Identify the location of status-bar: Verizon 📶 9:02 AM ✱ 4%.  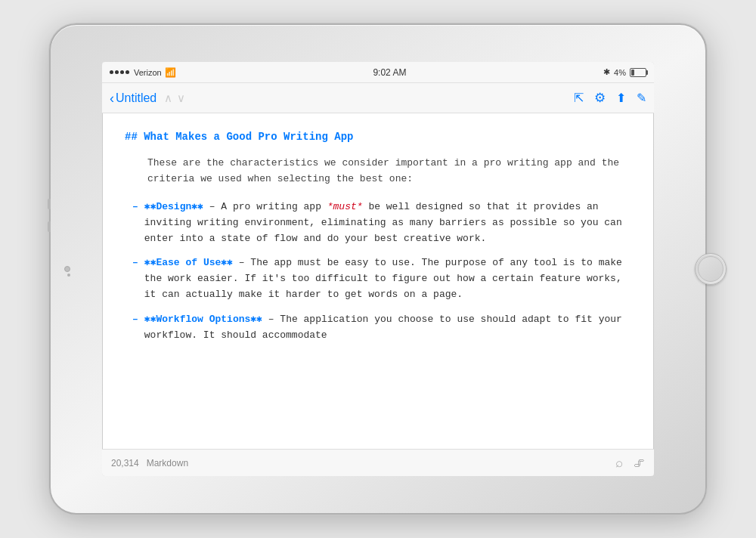
(378, 73).